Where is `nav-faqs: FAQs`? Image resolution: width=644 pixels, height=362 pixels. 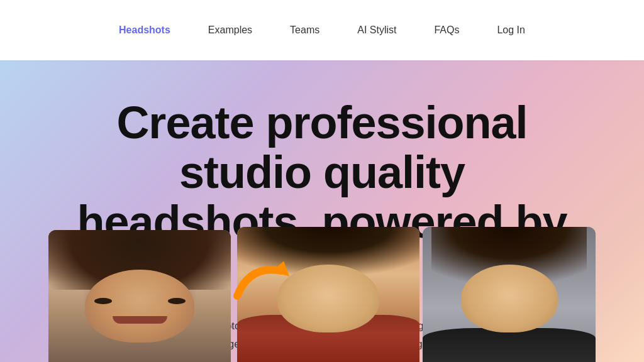 nav-faqs: FAQs is located at coordinates (447, 30).